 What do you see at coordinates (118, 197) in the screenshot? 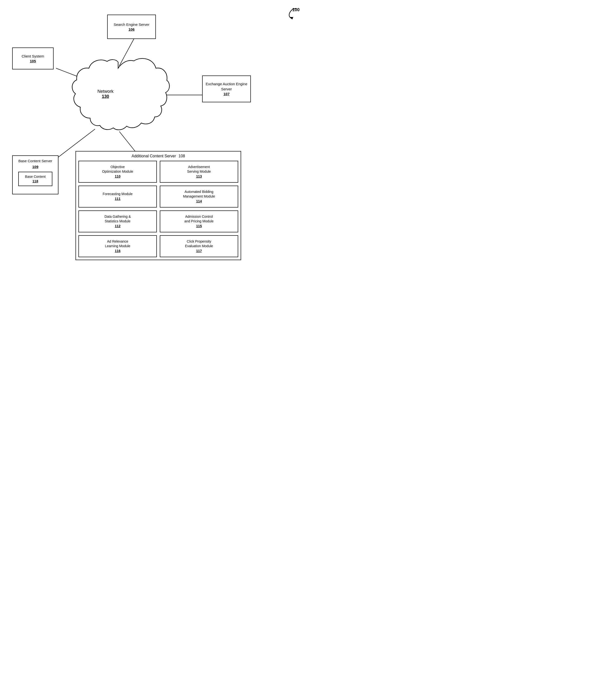
I see `module-forecasting: Forecasting Module 111` at bounding box center [118, 197].